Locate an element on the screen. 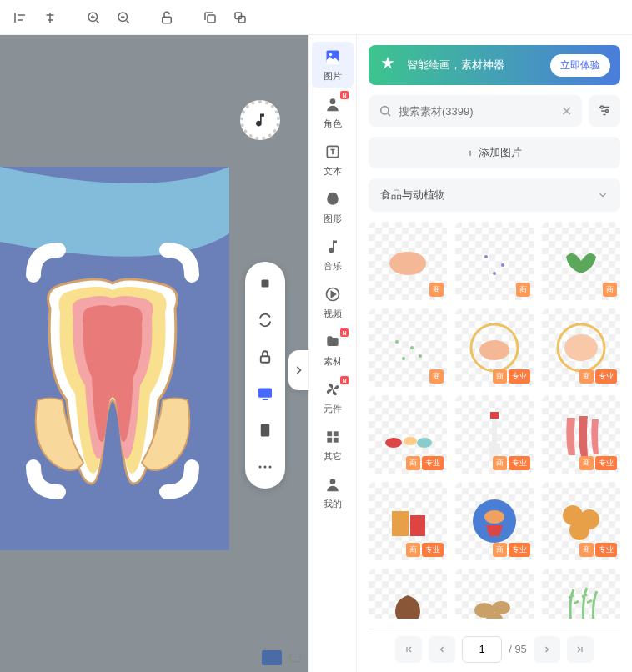 The height and width of the screenshot is (672, 632). rotate-icon is located at coordinates (265, 320).